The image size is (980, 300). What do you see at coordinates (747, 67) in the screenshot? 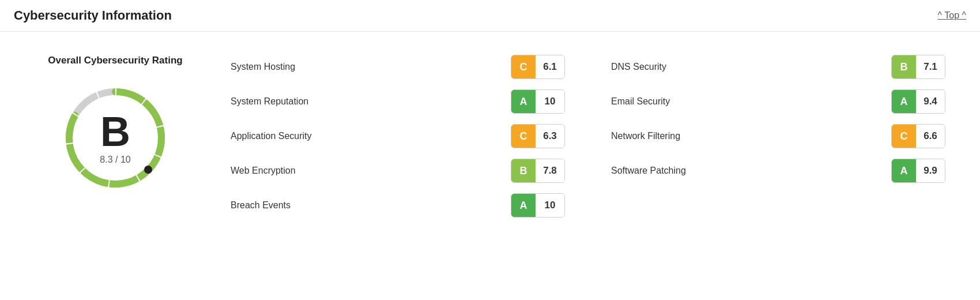
I see `metric-name: DNS Security` at bounding box center [747, 67].